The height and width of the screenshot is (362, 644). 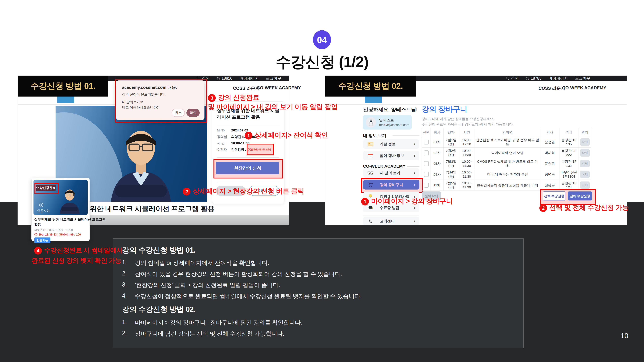 I want to click on instruction-item: 2.장바구니에 담긴 강의는 선택 및 전체 수강신청 가능합니다., so click(x=203, y=334).